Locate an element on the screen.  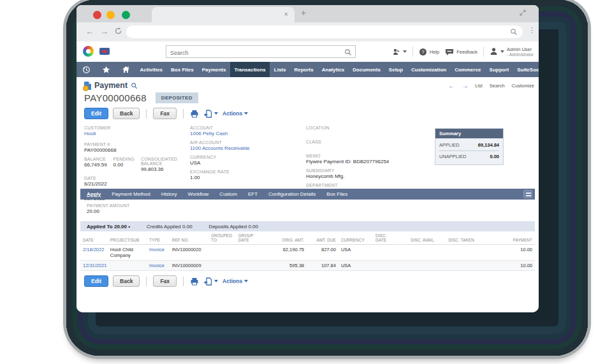
netsuite-logo-icon is located at coordinates (88, 51).